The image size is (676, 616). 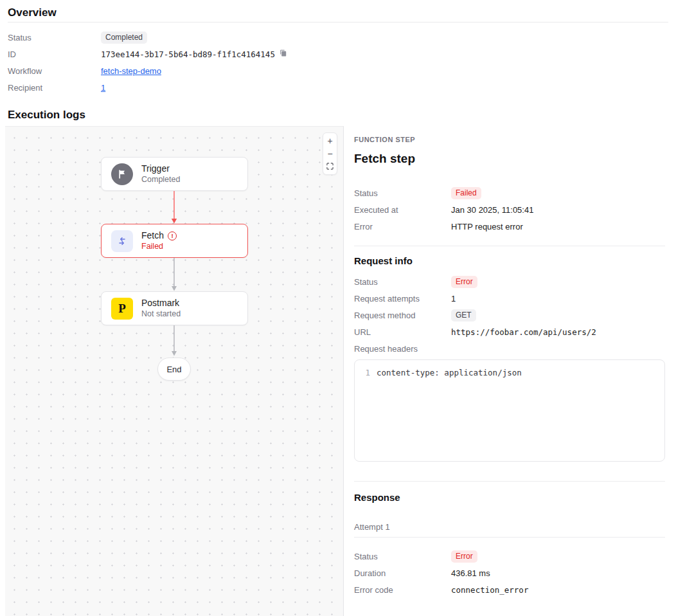 I want to click on status-row: Status Failed, so click(x=510, y=193).